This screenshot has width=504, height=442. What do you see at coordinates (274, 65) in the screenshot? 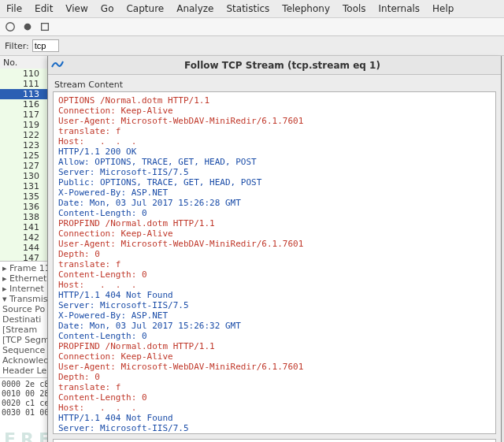
I see `dialog-titlebar: Follow TCP Stream (tcp.stream eq 1)` at bounding box center [274, 65].